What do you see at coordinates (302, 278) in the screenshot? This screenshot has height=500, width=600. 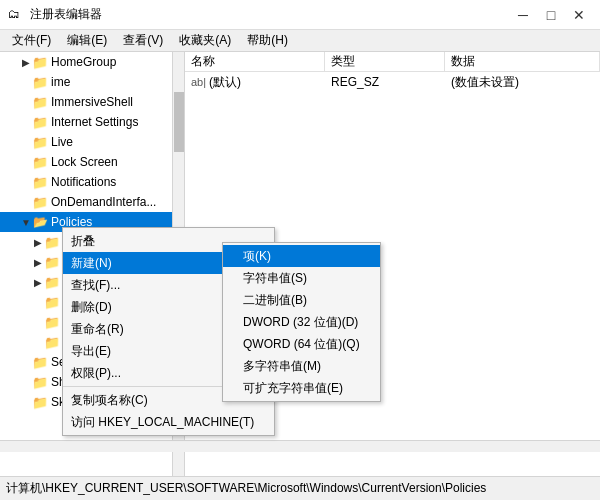 I see `submenu-item-string: 字符串值(S)` at bounding box center [302, 278].